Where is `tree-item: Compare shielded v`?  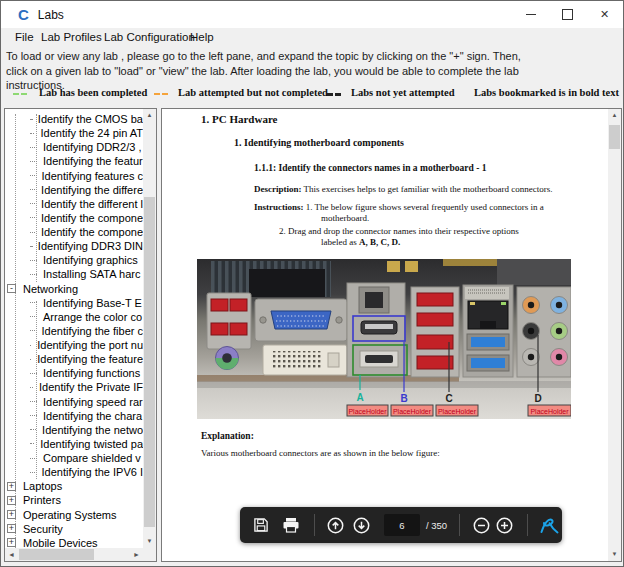 tree-item: Compare shielded v is located at coordinates (74, 458).